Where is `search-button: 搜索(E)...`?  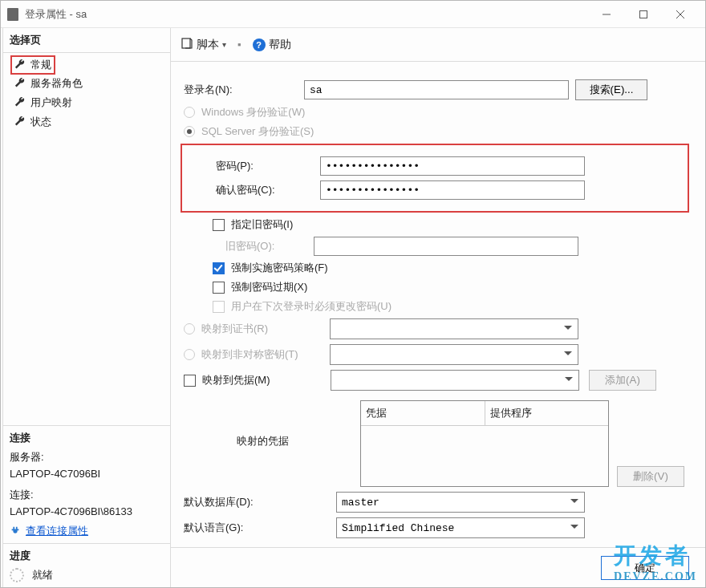 search-button: 搜索(E)... is located at coordinates (611, 90).